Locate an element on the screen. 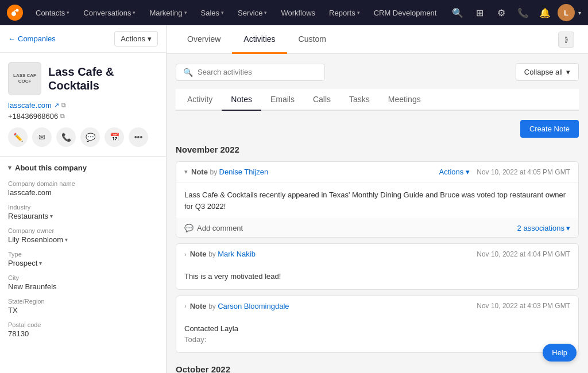 This screenshot has height=373, width=588. nav-reports: Reports ▾ is located at coordinates (345, 13).